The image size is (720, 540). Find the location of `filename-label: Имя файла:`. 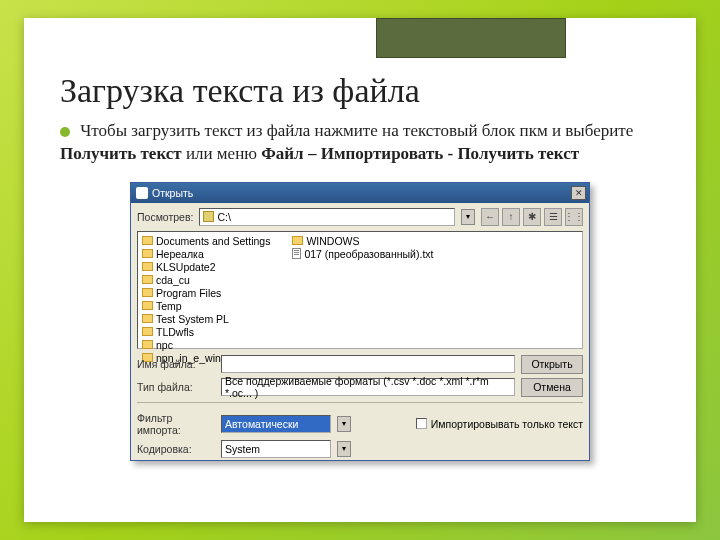

filename-label: Имя файла: is located at coordinates (176, 364).